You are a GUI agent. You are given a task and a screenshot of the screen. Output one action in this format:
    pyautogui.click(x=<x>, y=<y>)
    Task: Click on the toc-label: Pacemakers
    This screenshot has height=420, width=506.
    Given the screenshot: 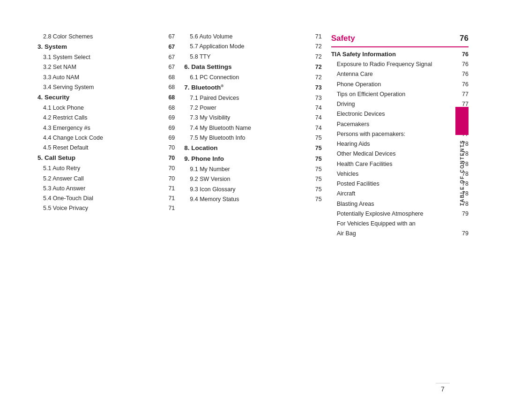 What is the action you would take?
    pyautogui.click(x=398, y=125)
    